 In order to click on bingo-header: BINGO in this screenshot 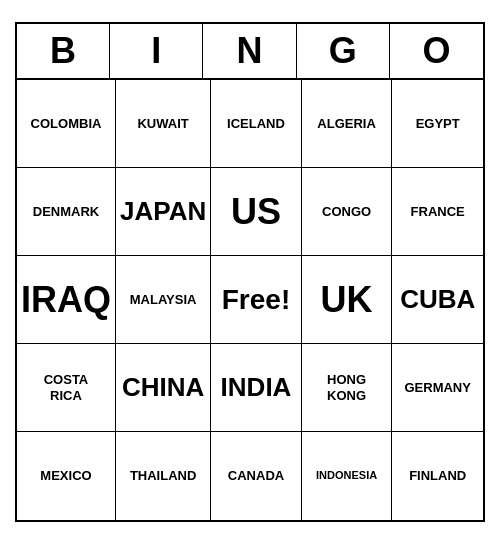, I will do `click(250, 52)`.